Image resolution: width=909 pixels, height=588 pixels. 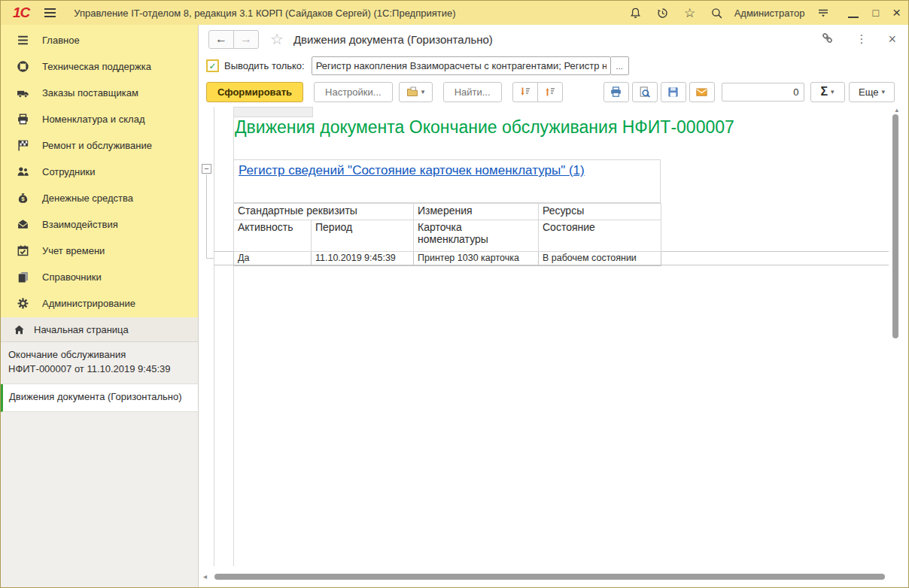 What do you see at coordinates (473, 92) in the screenshot?
I see `find-button: Найти...` at bounding box center [473, 92].